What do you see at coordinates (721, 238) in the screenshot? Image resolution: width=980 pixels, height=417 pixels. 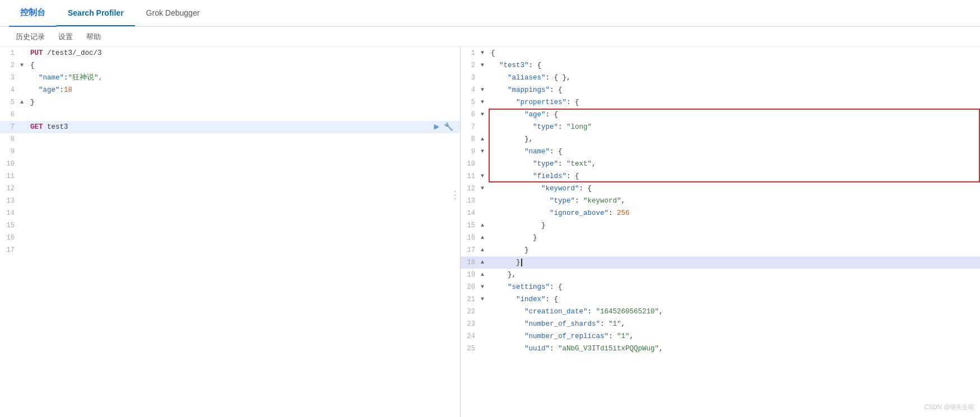 I see `output-line: 16▲ }` at bounding box center [721, 238].